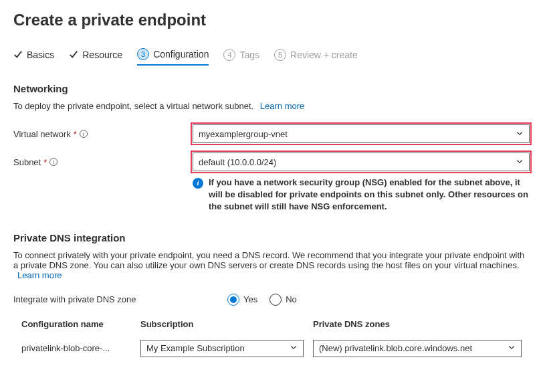 Image resolution: width=543 pixels, height=392 pixels. What do you see at coordinates (272, 88) in the screenshot?
I see `section-networking-title: Networking` at bounding box center [272, 88].